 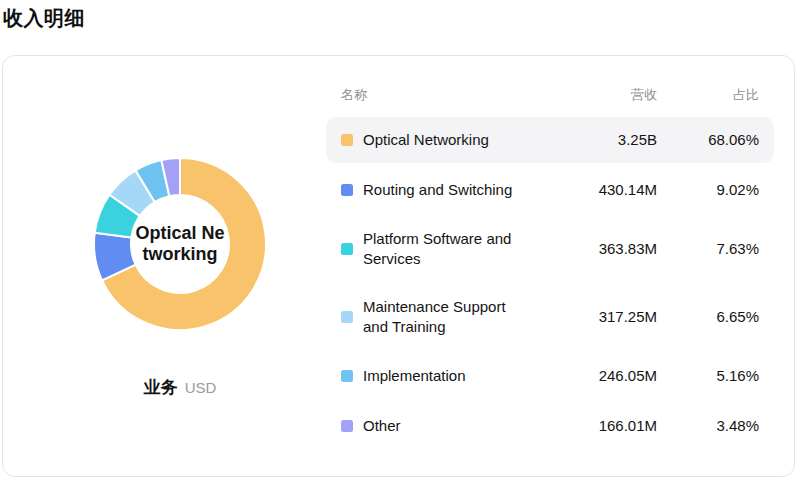 What do you see at coordinates (594, 249) in the screenshot?
I see `series-revenue: 363.83M` at bounding box center [594, 249].